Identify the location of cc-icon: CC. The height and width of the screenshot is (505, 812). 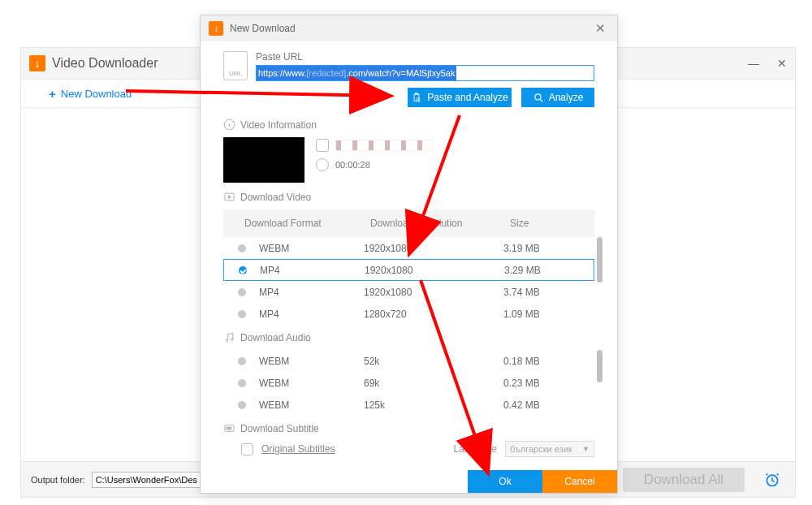
(229, 429).